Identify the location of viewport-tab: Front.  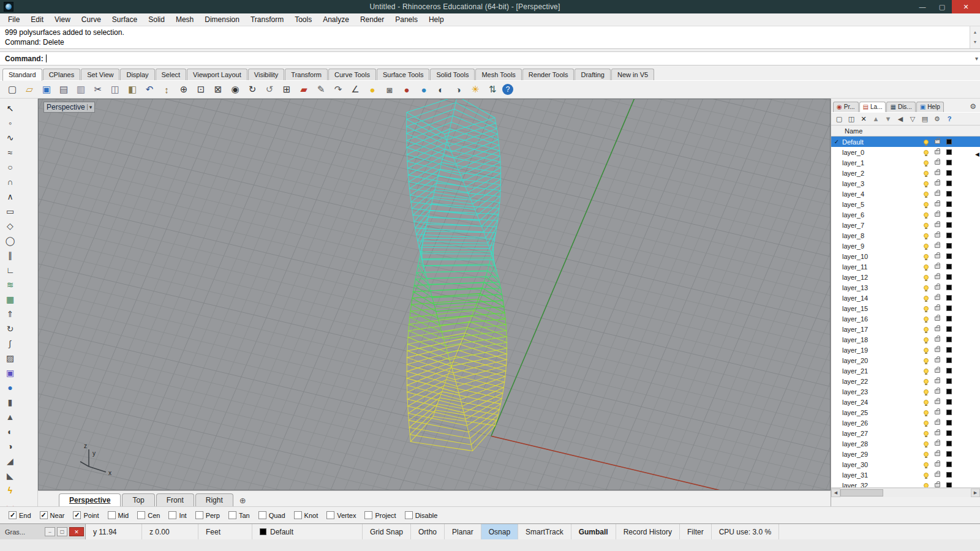
(175, 500).